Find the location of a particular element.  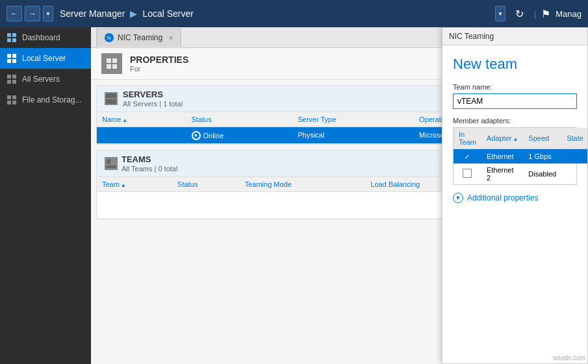

member-table-body: ✓ Ethernet 1 Gbps is located at coordinates (520, 167).